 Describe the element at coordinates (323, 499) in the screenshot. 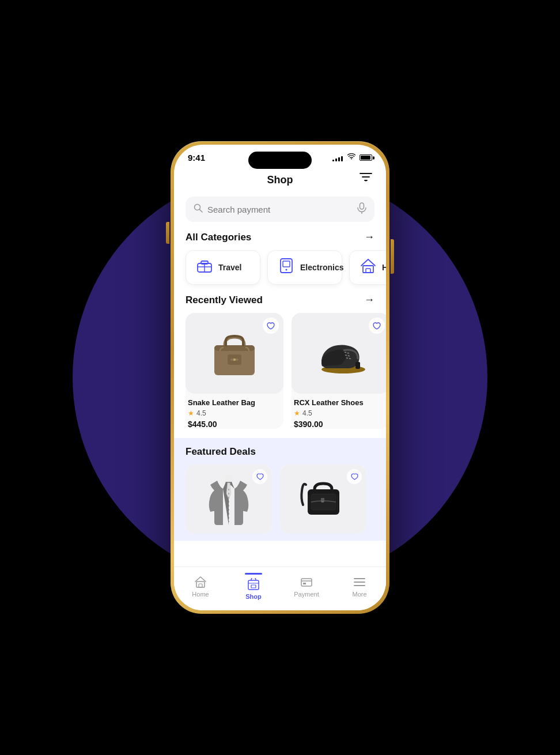

I see `featured-card-bag` at that location.